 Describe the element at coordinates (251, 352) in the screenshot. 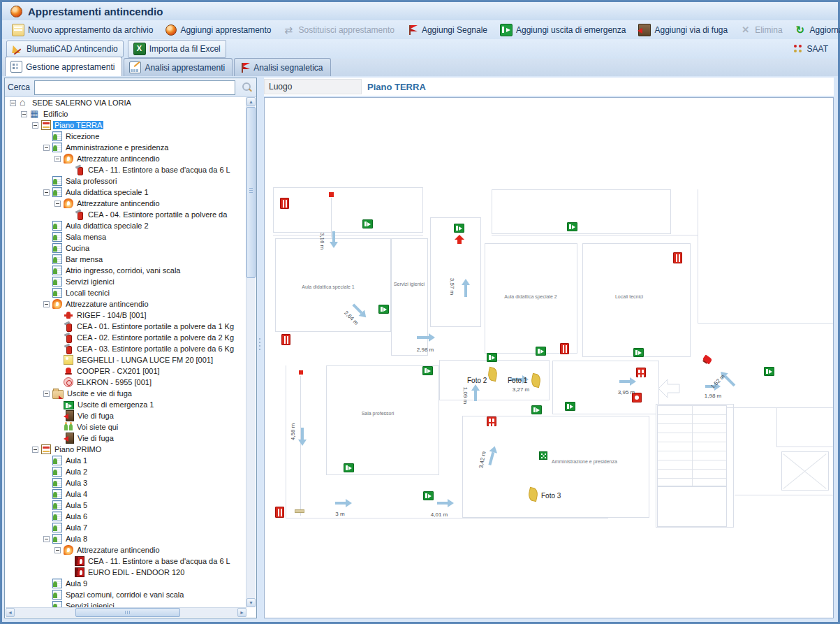

I see `tree-vertical-scrollbar: ▲ ▼` at that location.